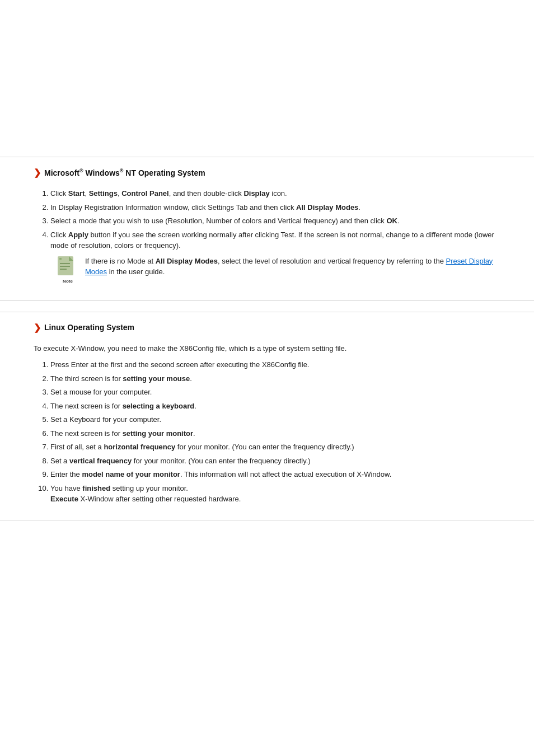 Image resolution: width=534 pixels, height=756 pixels. Describe the element at coordinates (275, 461) in the screenshot. I see `list-item: Set a vertical frequency for your monito…` at that location.